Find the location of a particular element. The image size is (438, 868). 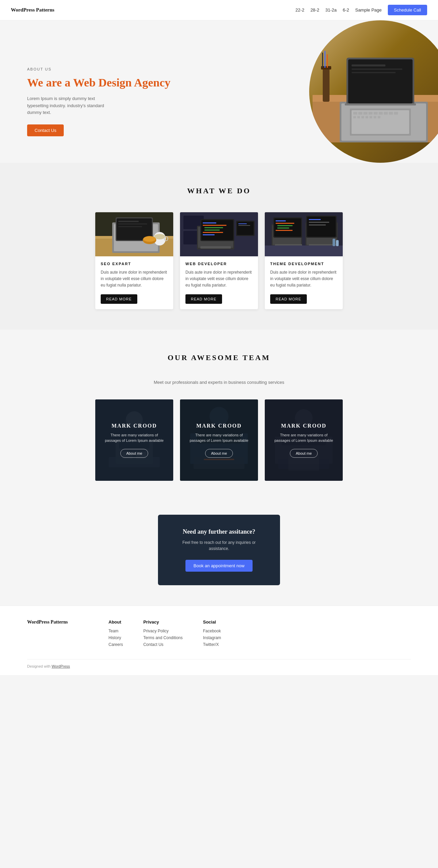

theme-read-more-button: Read More is located at coordinates (288, 299).